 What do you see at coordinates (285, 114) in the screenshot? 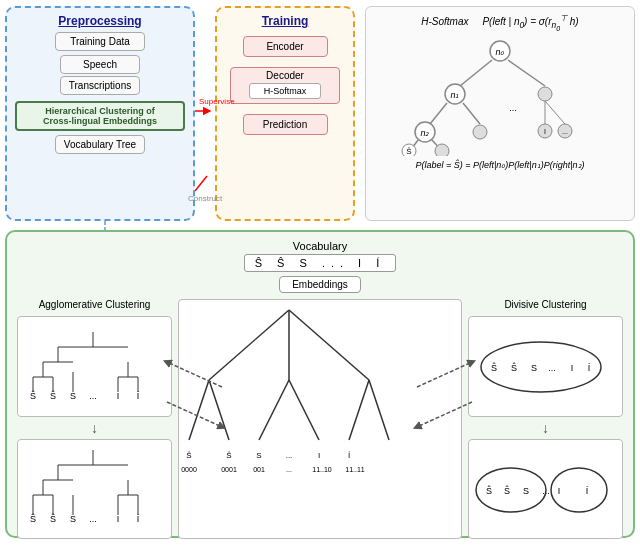
I see `training-box: Training Encoder Decoder H-Softmax Predi…` at bounding box center [285, 114].